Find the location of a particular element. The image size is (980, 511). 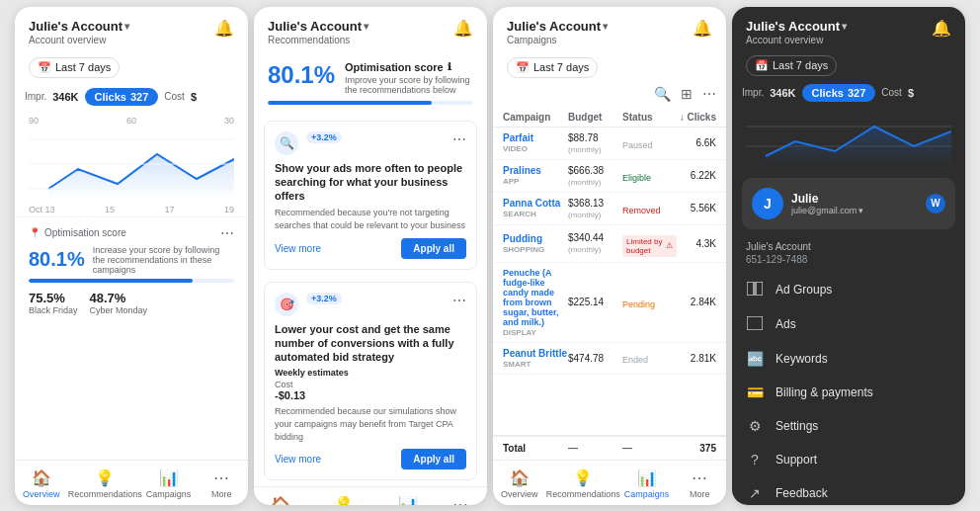

more-tool-icon: ⋯ is located at coordinates (709, 94).